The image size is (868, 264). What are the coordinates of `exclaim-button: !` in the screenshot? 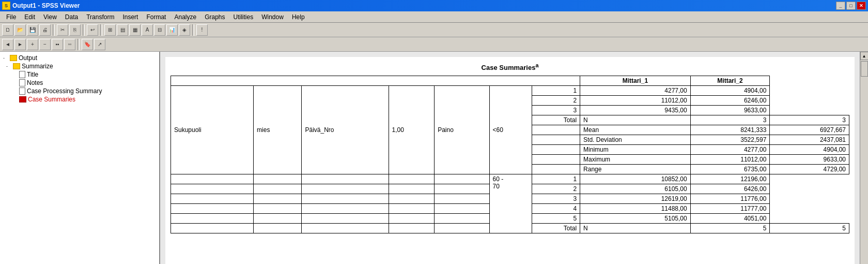 It's located at (202, 30).